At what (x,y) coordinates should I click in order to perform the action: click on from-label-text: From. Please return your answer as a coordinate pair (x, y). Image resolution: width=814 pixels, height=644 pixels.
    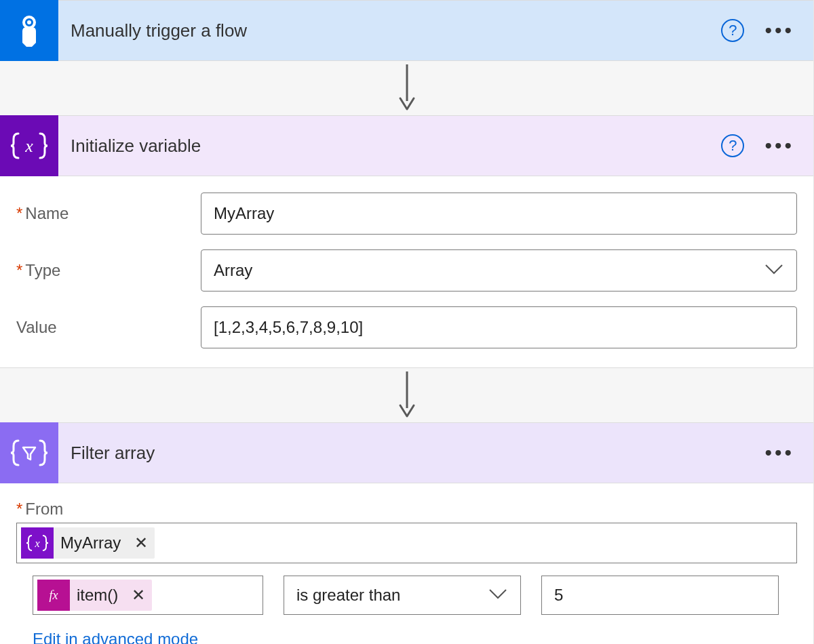
    Looking at the image, I should click on (44, 508).